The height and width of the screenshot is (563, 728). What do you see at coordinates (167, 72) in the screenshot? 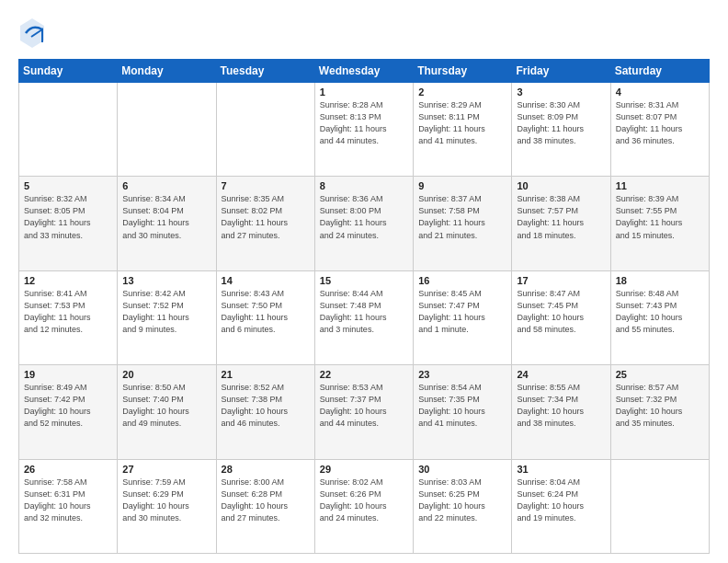
I see `weekday-header-monday: Monday` at bounding box center [167, 72].